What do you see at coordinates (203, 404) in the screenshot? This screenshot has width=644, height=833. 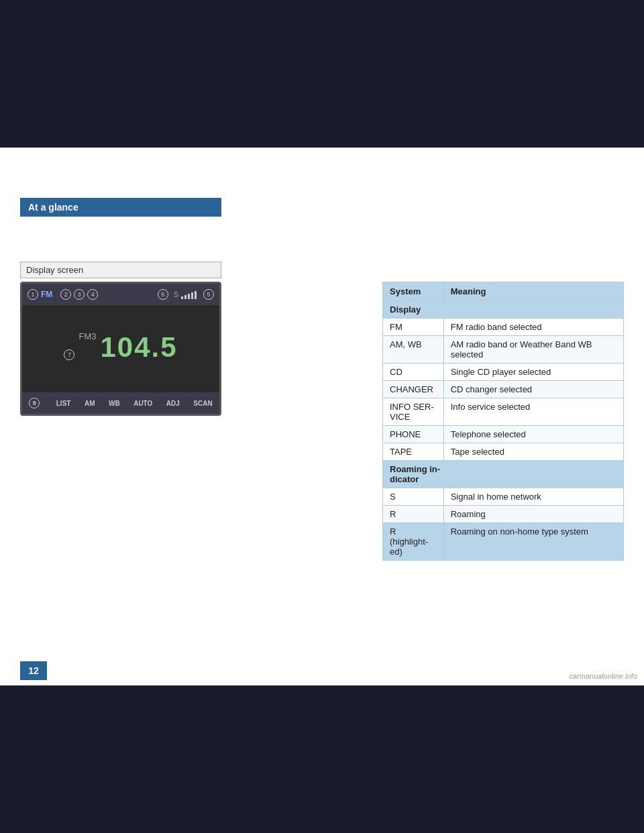 I see `btn-scan: SCAN` at bounding box center [203, 404].